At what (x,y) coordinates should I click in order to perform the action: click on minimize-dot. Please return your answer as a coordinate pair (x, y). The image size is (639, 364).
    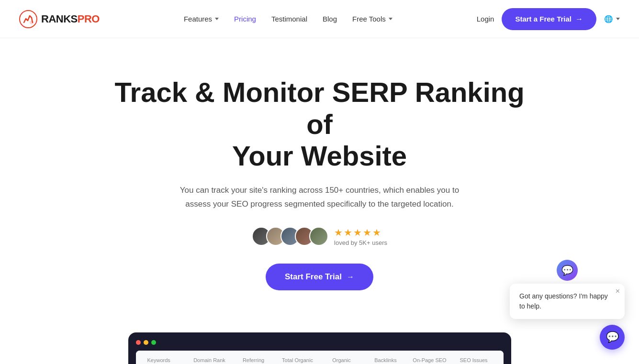
    Looking at the image, I should click on (146, 342).